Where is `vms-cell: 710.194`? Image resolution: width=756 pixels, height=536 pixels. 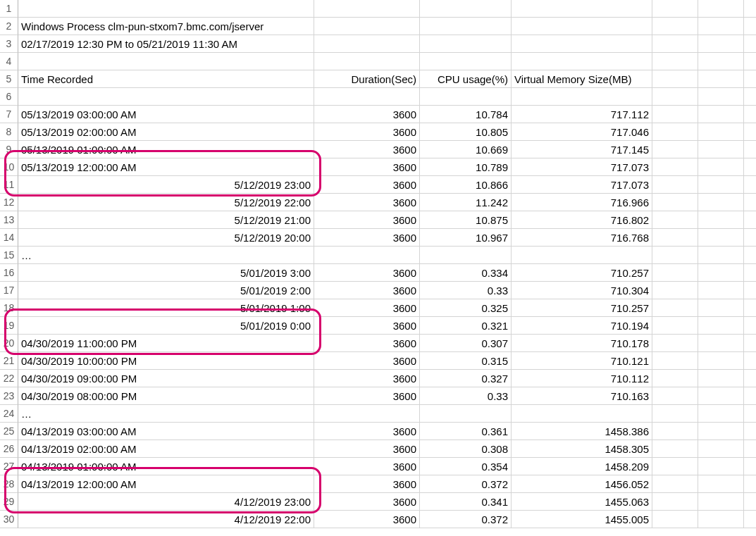 vms-cell: 710.194 is located at coordinates (582, 325).